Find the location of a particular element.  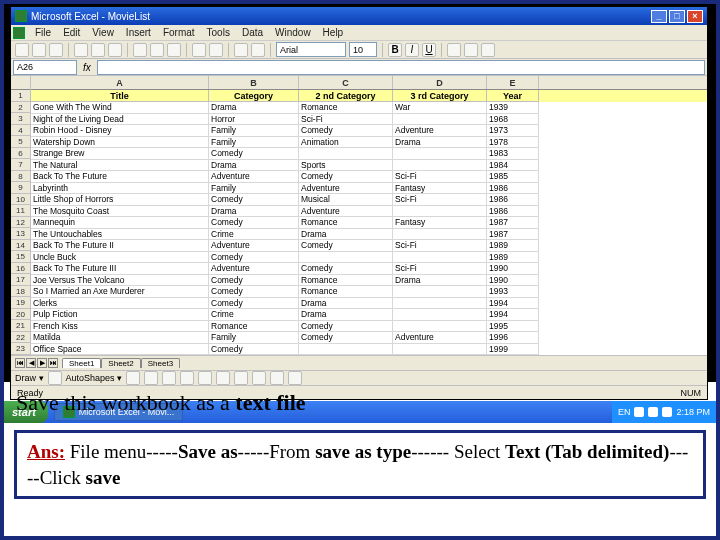

menu-tools: Tools is located at coordinates (218, 32).